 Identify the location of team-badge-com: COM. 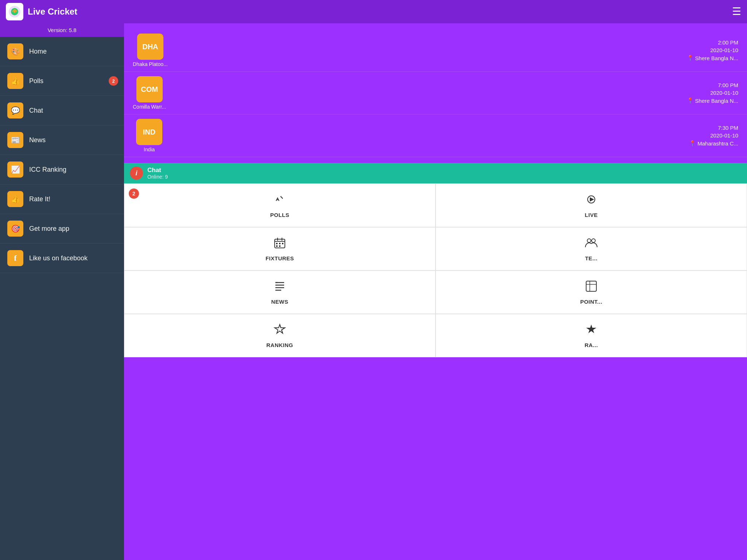
(150, 89).